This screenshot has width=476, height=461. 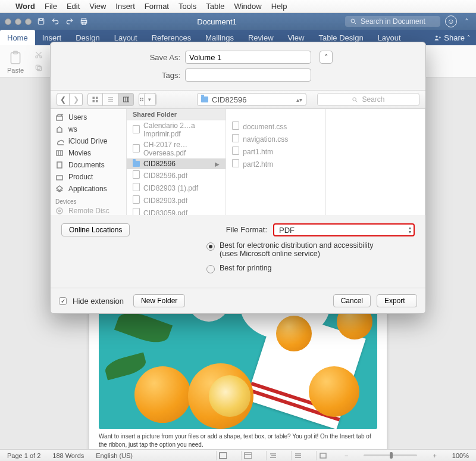 I want to click on print-icon, so click(x=84, y=21).